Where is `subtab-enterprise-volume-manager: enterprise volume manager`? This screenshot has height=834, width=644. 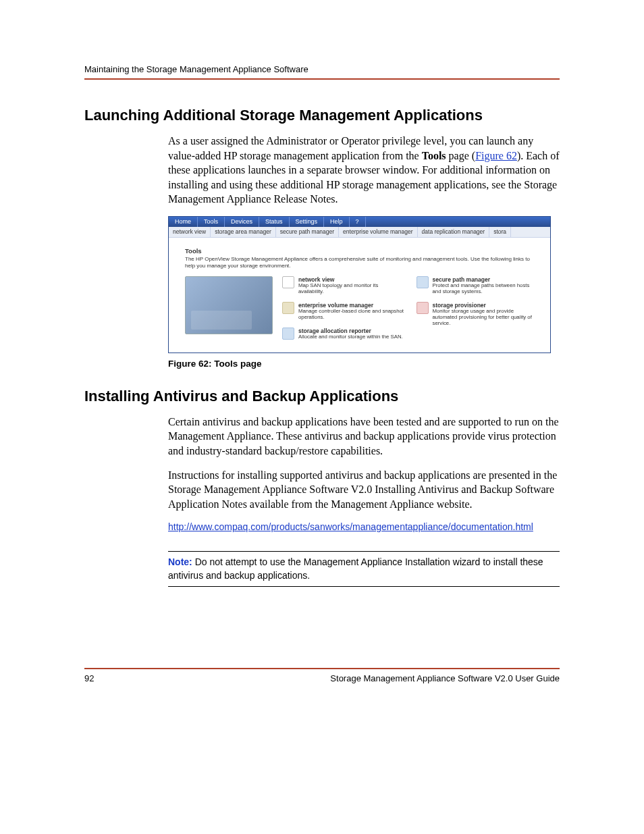 subtab-enterprise-volume-manager: enterprise volume manager is located at coordinates (378, 232).